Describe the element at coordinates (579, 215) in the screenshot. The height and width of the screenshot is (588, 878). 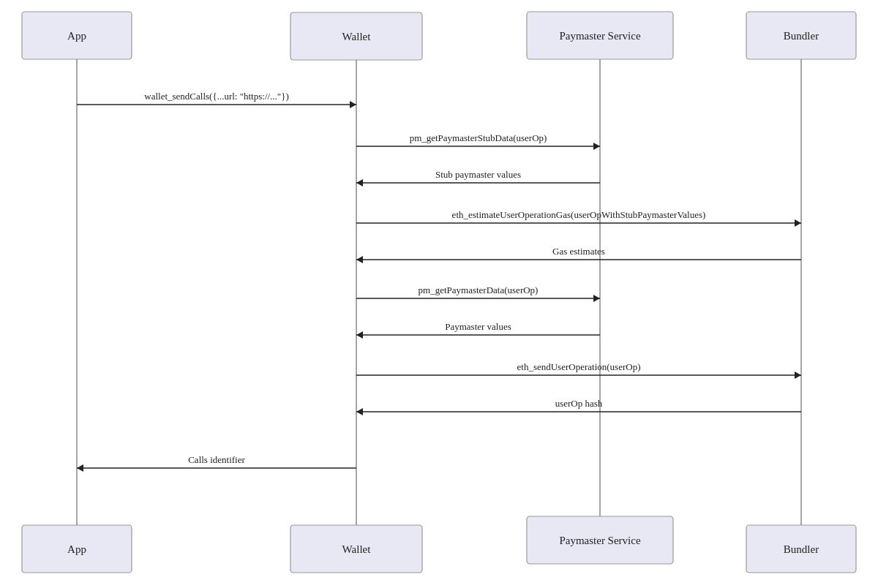
I see `svg-text:eth_estimateUserOperationGas(u: eth_estimateUserOperationGas(userOpWithS…` at that location.